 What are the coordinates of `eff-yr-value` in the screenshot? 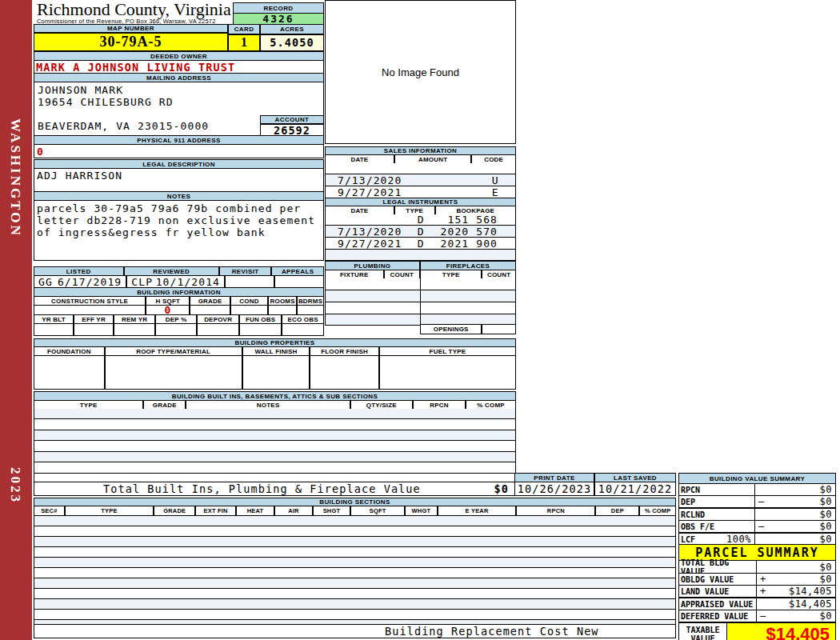 It's located at (94, 330).